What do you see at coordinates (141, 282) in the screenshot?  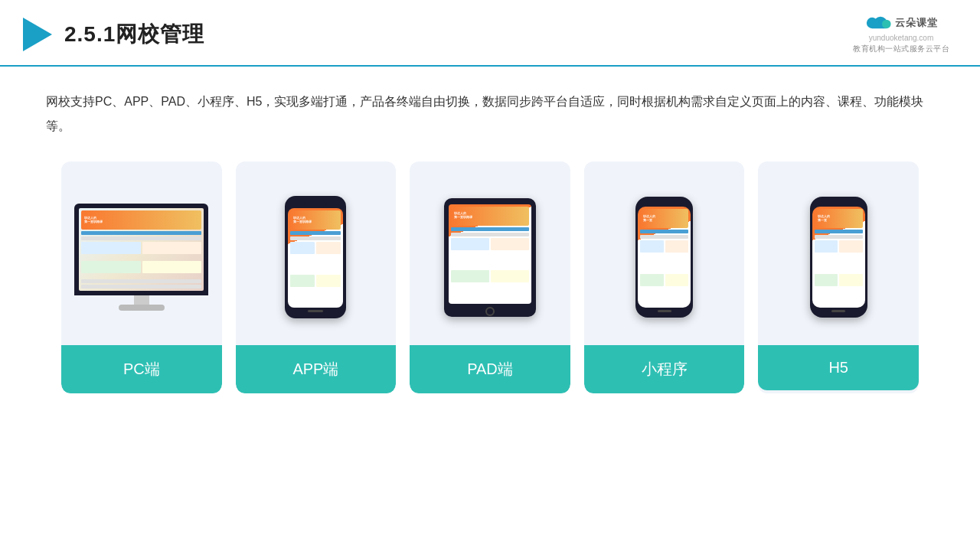 I see `pc-row3` at bounding box center [141, 282].